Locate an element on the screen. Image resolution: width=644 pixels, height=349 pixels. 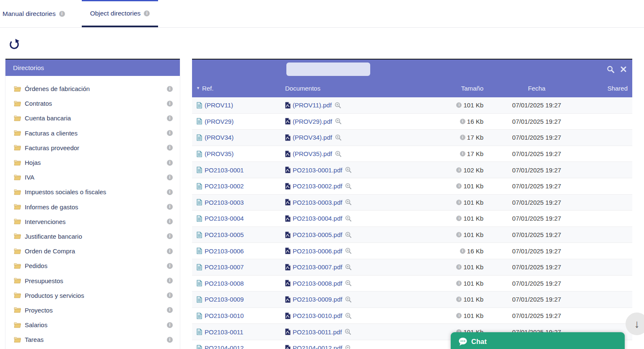
sidebar-item-directory: Orden de Compra i is located at coordinates (93, 251).